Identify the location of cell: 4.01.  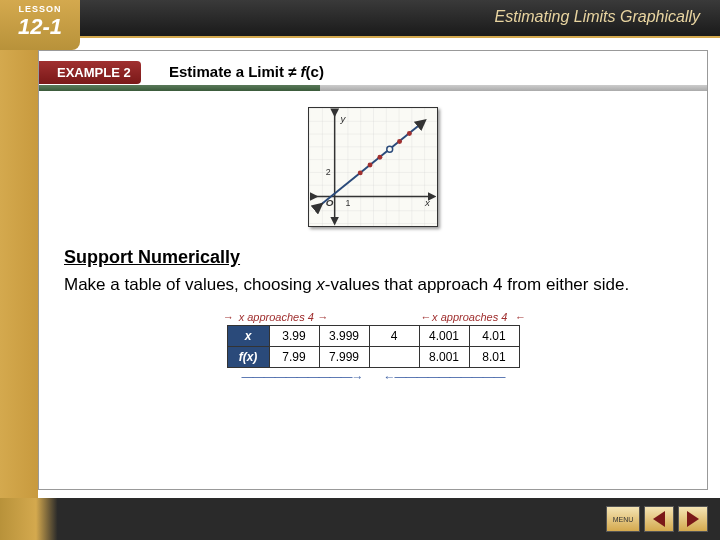
(494, 336).